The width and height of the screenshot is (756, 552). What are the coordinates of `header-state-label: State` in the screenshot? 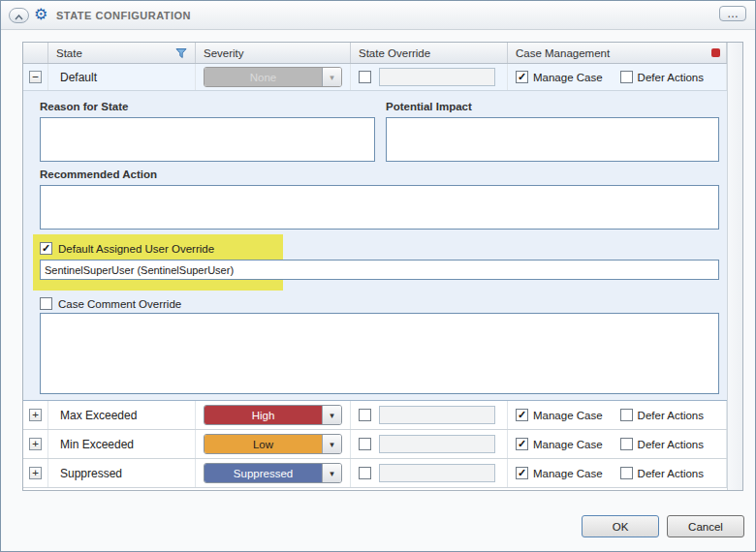 It's located at (70, 53).